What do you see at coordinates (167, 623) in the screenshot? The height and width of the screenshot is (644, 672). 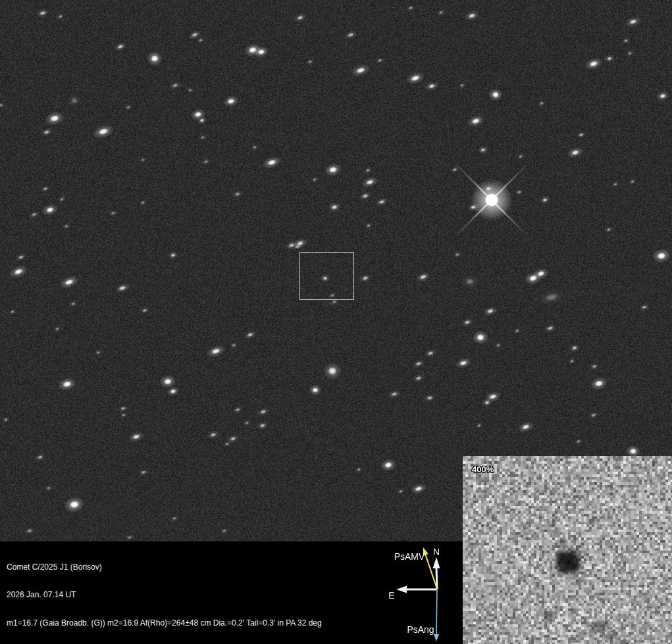 I see `caption-line-photometry: m1=16.7 (Gaia Broadb. (G)) m2=16.9 Af(Rh…` at bounding box center [167, 623].